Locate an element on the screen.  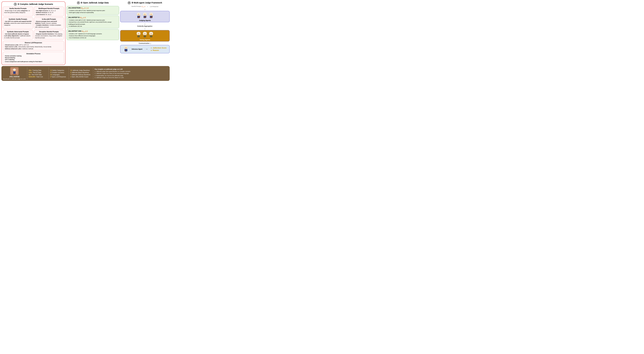
arrow-down-1: ↓ is located at coordinates (145, 9).